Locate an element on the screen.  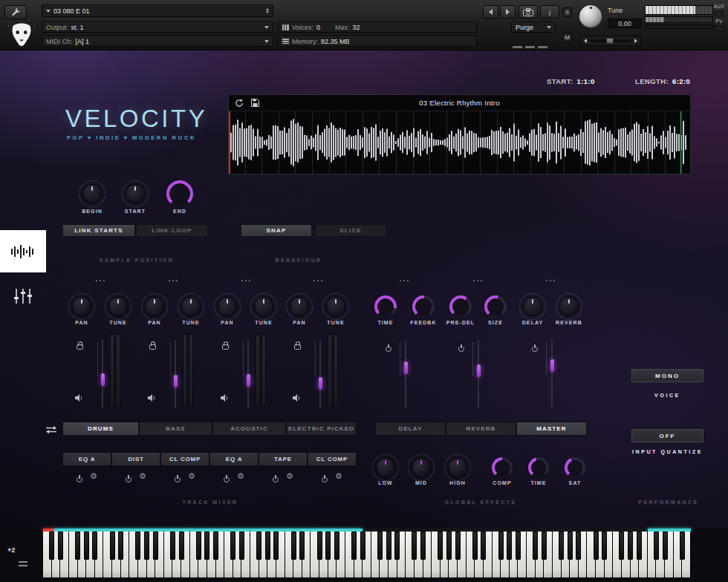
pan-slider is located at coordinates (611, 41).